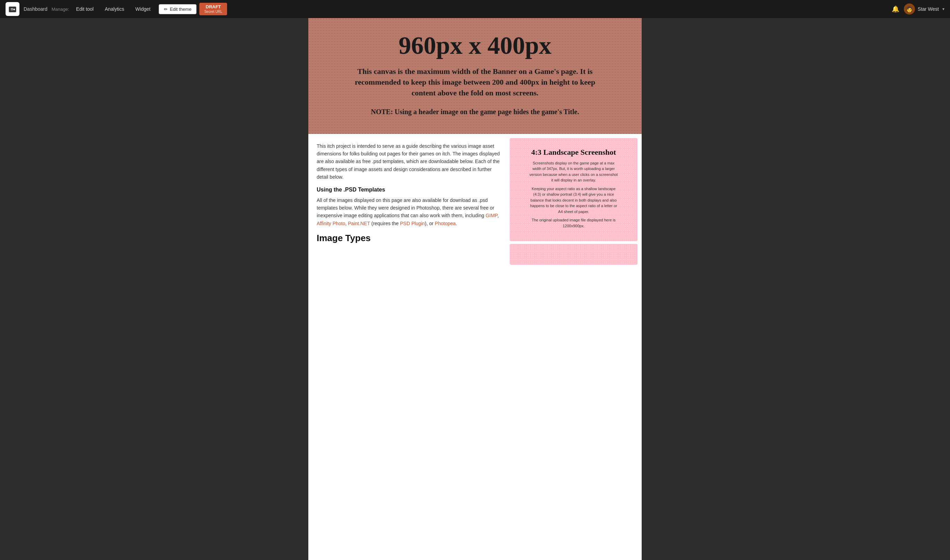 The image size is (950, 560). I want to click on navbar: Dashboard Manage: Edit tool Analytics Wi…, so click(475, 9).